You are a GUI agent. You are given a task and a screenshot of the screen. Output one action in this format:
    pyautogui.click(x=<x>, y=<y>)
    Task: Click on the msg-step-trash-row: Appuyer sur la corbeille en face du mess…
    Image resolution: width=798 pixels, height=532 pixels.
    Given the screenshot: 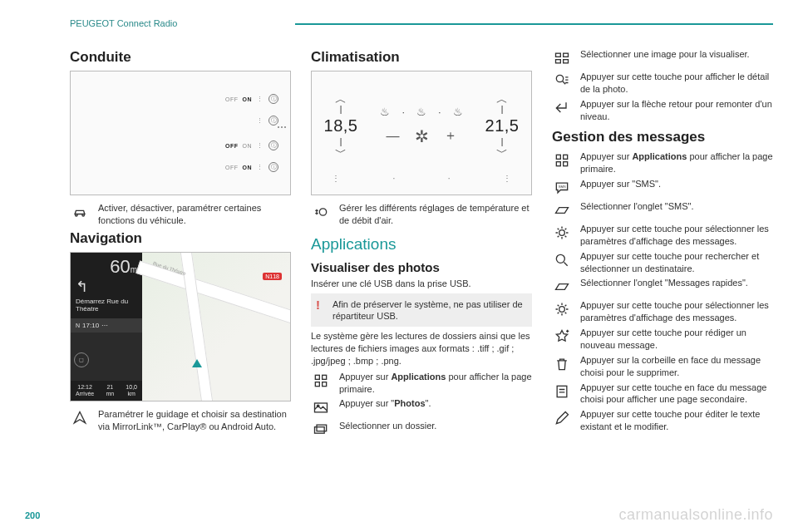 What is the action you would take?
    pyautogui.click(x=663, y=367)
    